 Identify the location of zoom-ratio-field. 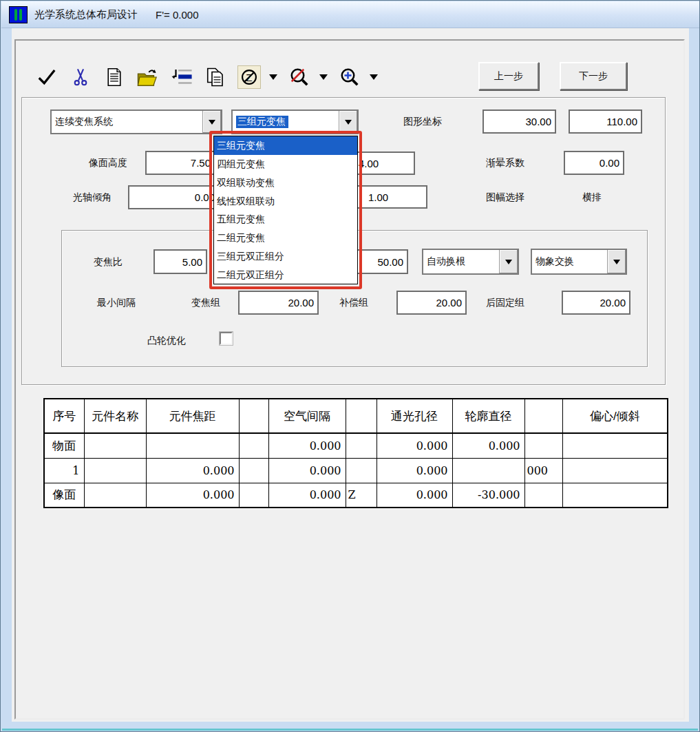
(180, 262).